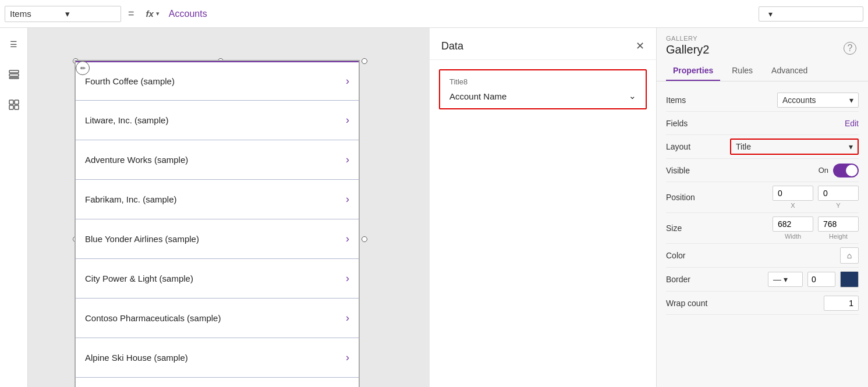 Image resolution: width=868 pixels, height=387 pixels. I want to click on data-panel-title: Data, so click(452, 47).